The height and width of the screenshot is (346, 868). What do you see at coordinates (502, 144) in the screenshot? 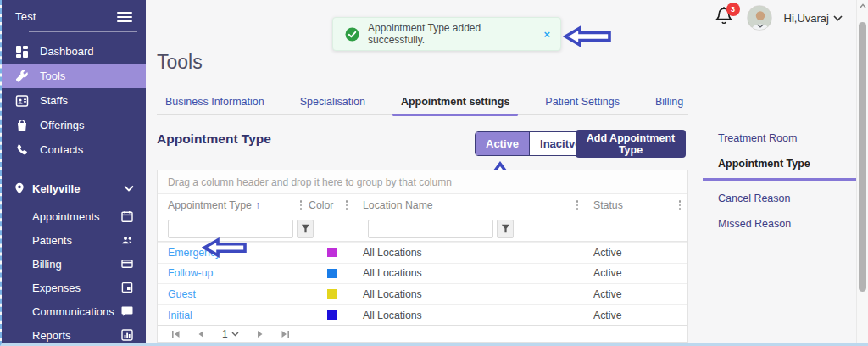
I see `toggle-active-button: Active` at bounding box center [502, 144].